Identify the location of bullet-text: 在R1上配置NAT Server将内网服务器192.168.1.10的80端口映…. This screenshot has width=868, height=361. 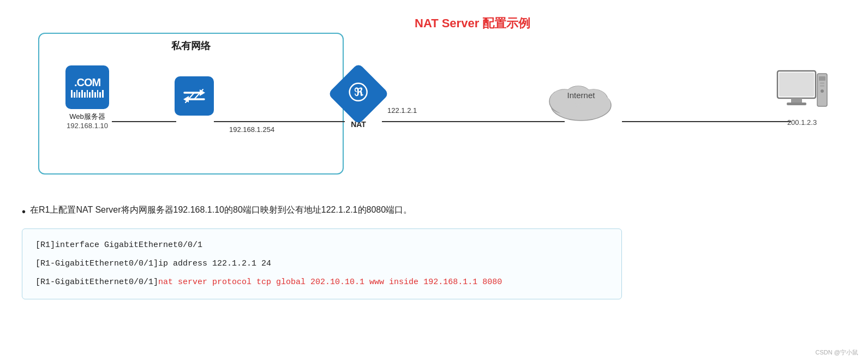
(221, 210).